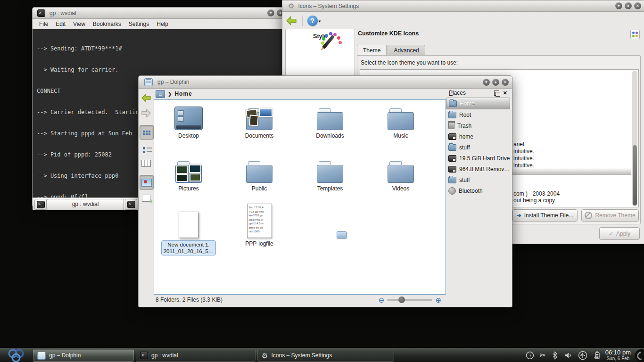 The height and width of the screenshot is (362, 644). I want to click on menu-bookmarks: Bookmarks, so click(107, 24).